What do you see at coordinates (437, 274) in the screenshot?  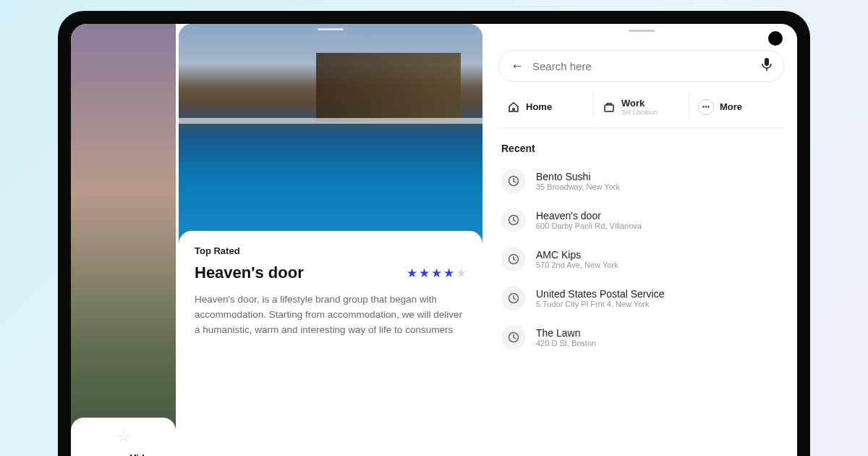 I see `rating-stars: ★ ★ ★ ★ ★` at bounding box center [437, 274].